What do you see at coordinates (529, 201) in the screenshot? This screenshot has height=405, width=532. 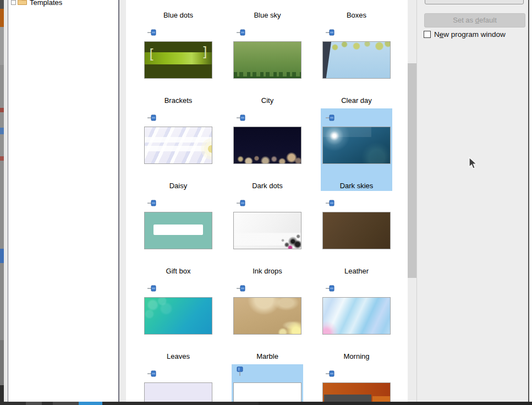 I see `dialog-right-border` at bounding box center [529, 201].